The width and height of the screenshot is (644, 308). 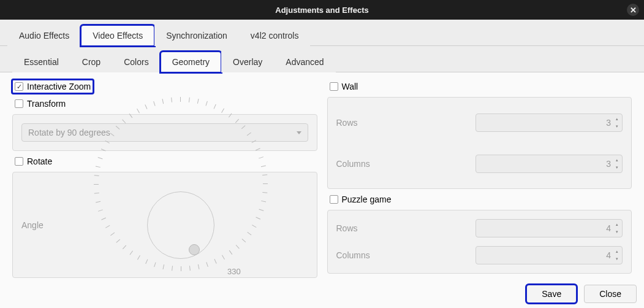 I want to click on angle-label: Angle, so click(x=32, y=225).